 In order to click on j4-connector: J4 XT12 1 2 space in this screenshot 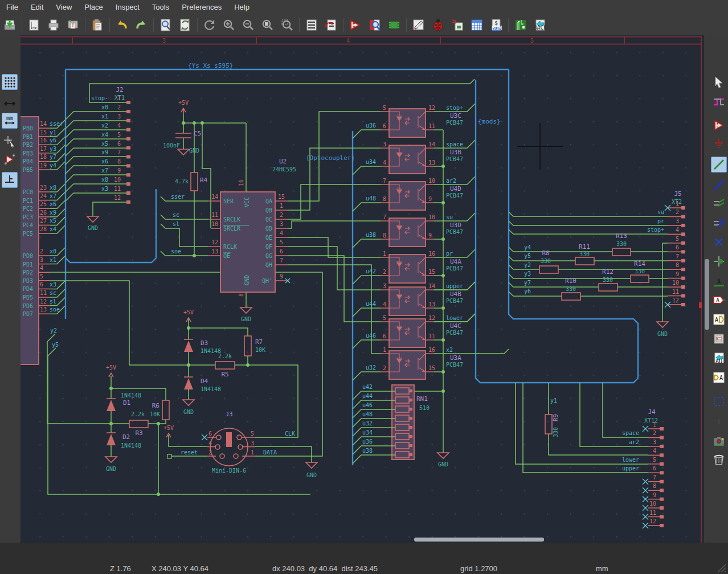, I will do `click(643, 468)`.